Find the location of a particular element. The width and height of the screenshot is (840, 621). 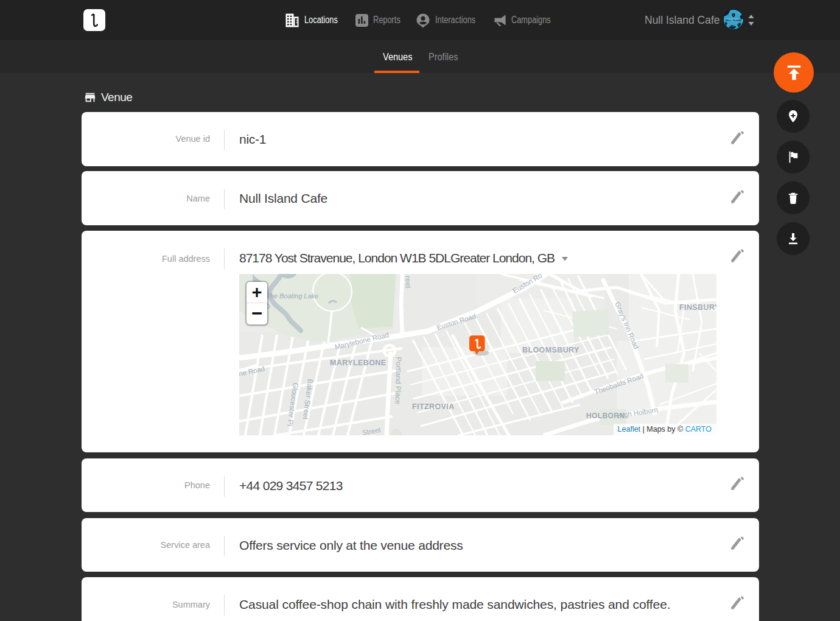

svg-text: NULL ISLAND is located at coordinates (733, 21).